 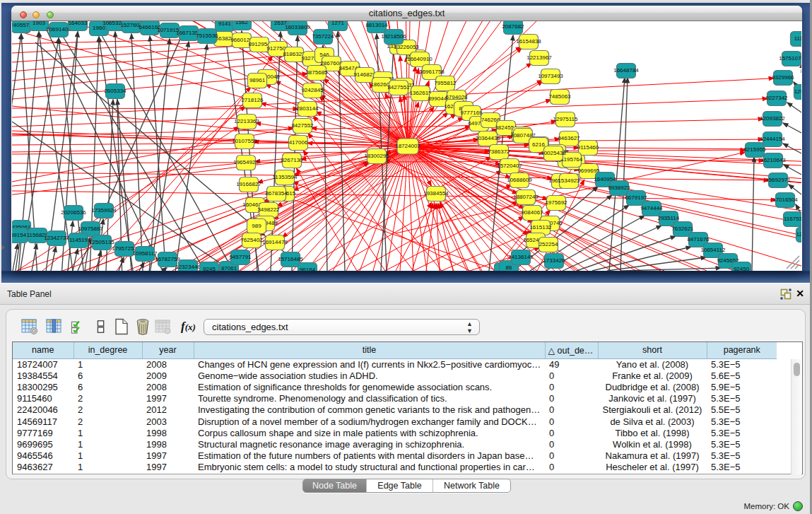 I want to click on svg-text: 9777169, so click(x=471, y=113).